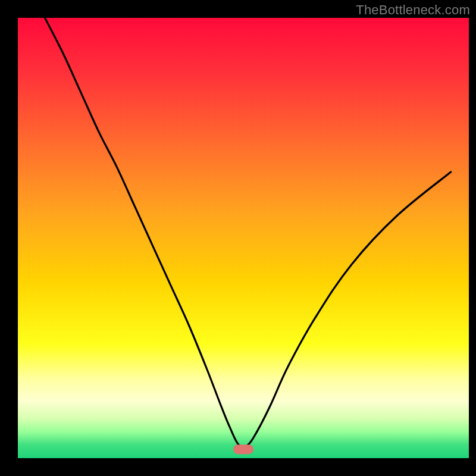  I want to click on optimal-marker, so click(243, 449).